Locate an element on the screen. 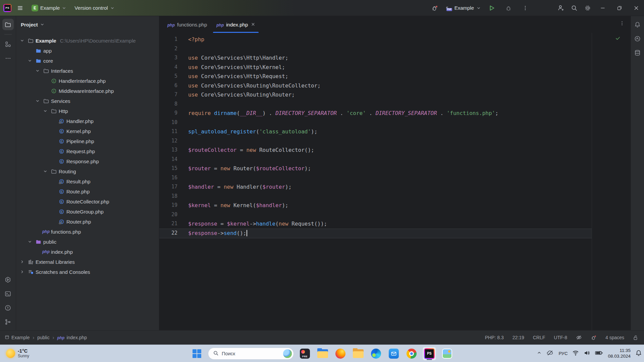  code-line: 20 is located at coordinates (395, 215).